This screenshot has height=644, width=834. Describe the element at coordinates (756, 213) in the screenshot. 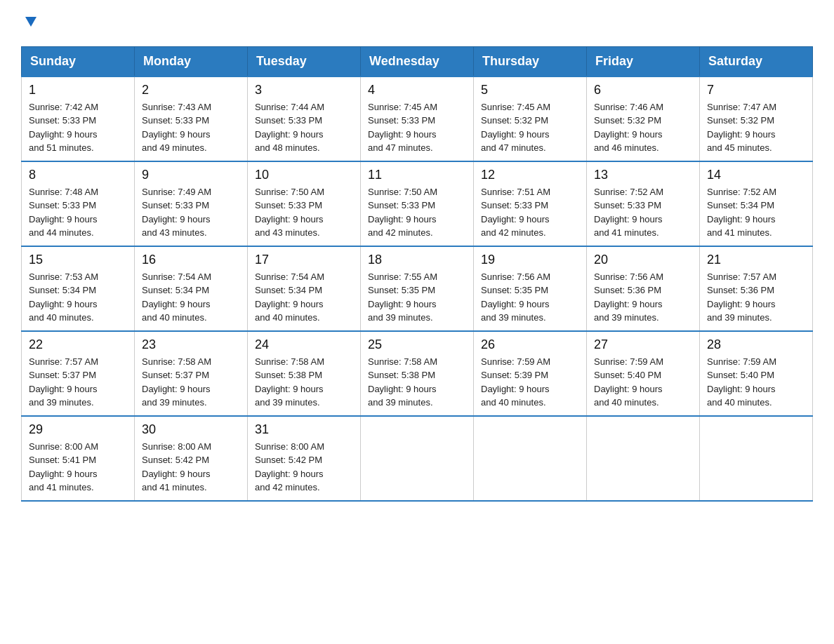

I see `day-info: Sunrise: 7:52 AMSunset: 5:34 PMDaylight:…` at that location.